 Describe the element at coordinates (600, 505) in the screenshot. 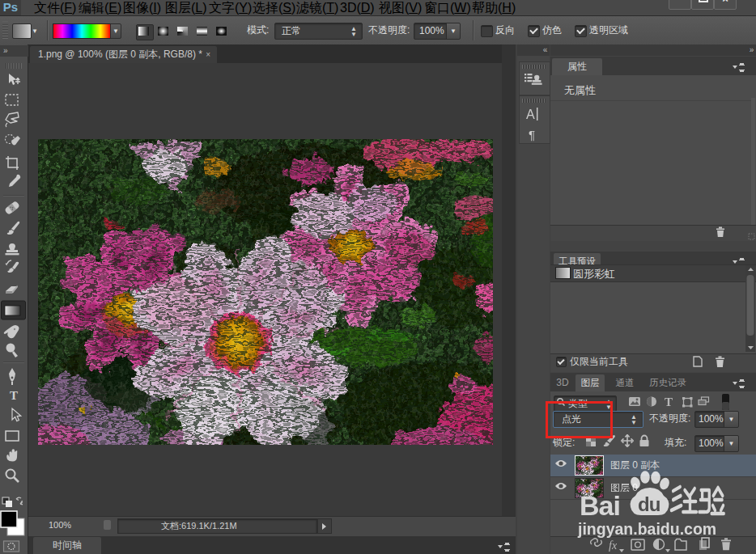

I see `svg-text: Bai` at that location.